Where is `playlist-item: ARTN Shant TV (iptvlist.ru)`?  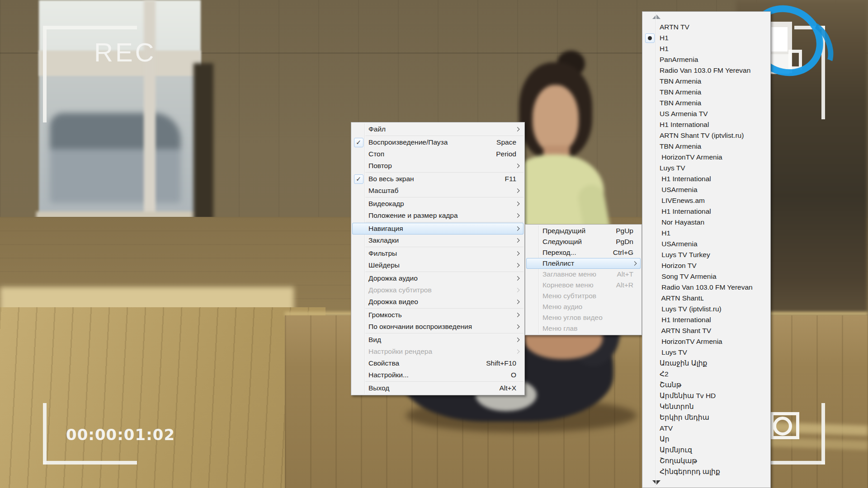 playlist-item: ARTN Shant TV (iptvlist.ru) is located at coordinates (706, 136).